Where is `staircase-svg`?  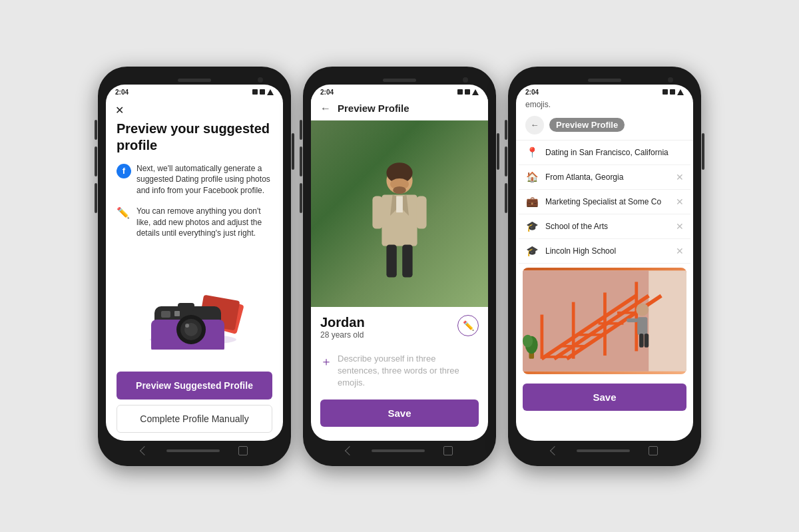 staircase-svg is located at coordinates (605, 321).